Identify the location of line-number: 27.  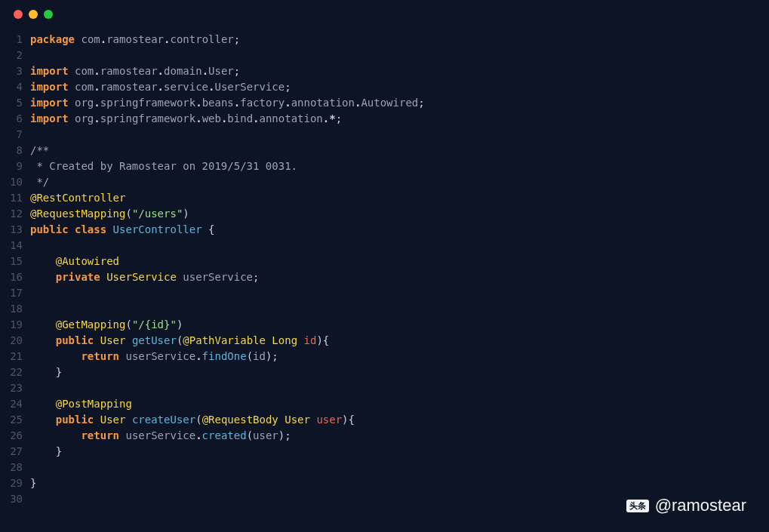
(15, 451).